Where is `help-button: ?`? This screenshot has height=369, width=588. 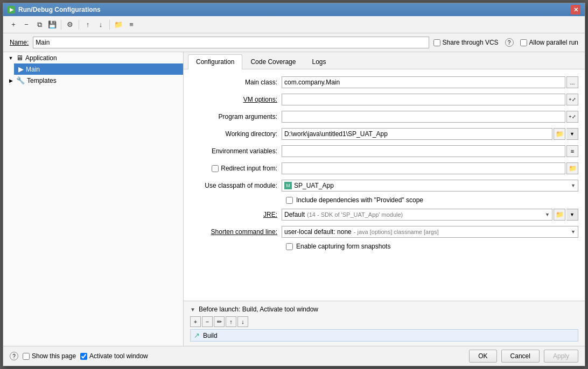 help-button: ? is located at coordinates (509, 42).